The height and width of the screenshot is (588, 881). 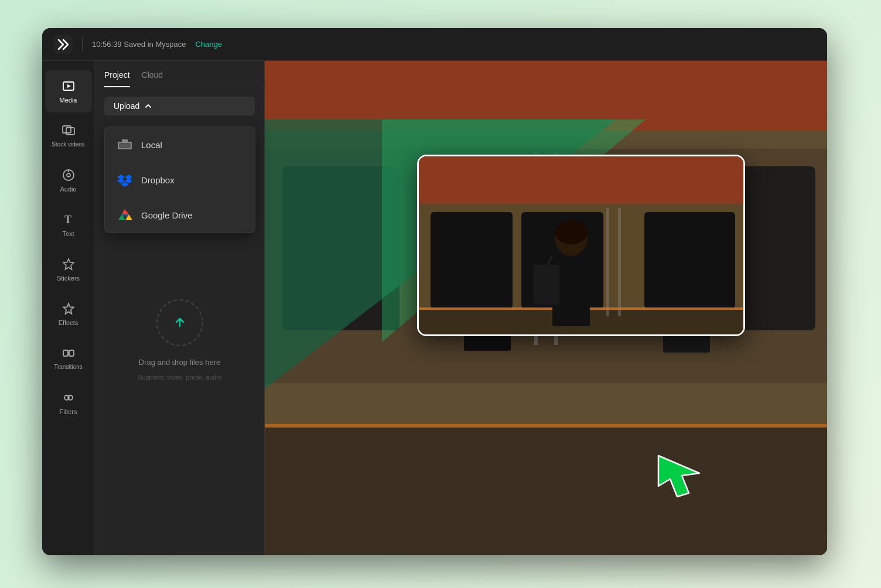 I want to click on app-logo, so click(x=63, y=45).